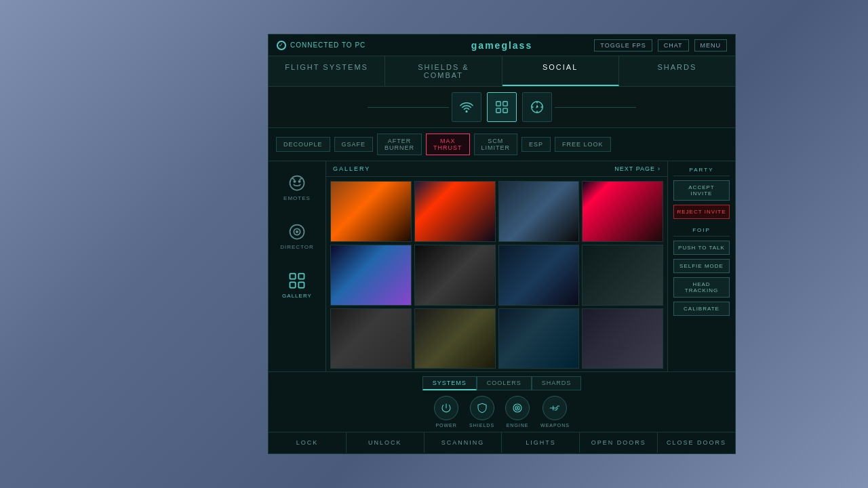 The height and width of the screenshot is (488, 868). I want to click on weapons-icon-circle, so click(555, 408).